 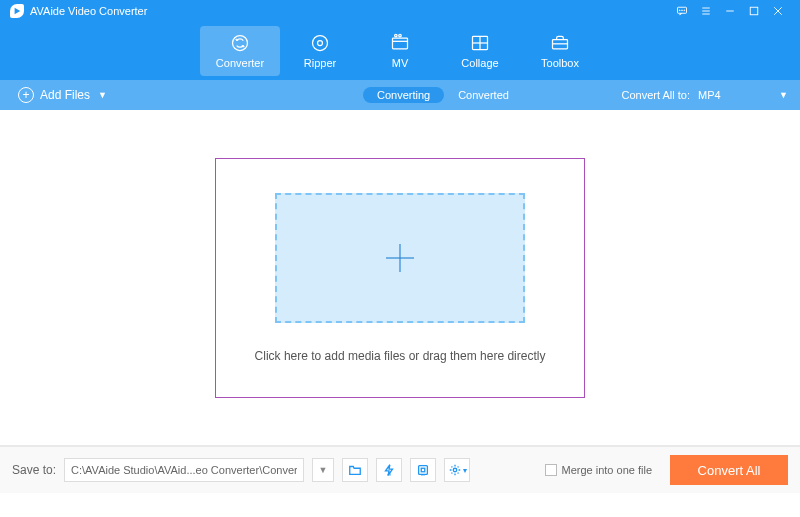 What do you see at coordinates (706, 11) in the screenshot?
I see `menu-icon` at bounding box center [706, 11].